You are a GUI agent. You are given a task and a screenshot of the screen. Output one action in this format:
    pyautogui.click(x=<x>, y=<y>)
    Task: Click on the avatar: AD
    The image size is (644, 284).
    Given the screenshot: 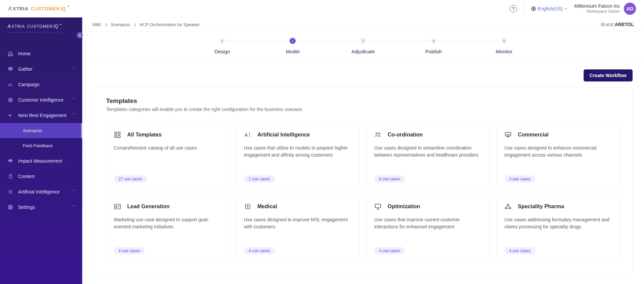 What is the action you would take?
    pyautogui.click(x=630, y=9)
    